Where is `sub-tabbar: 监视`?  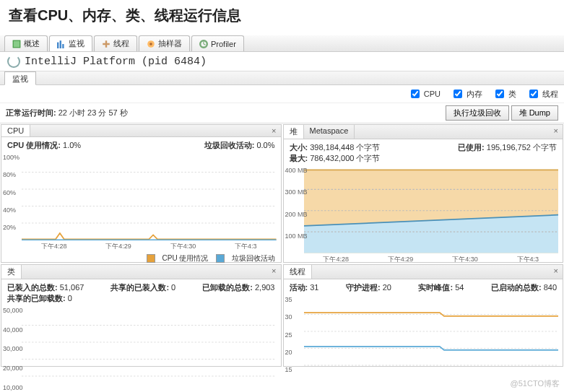
sub-tabbar: 监视 is located at coordinates (282, 78).